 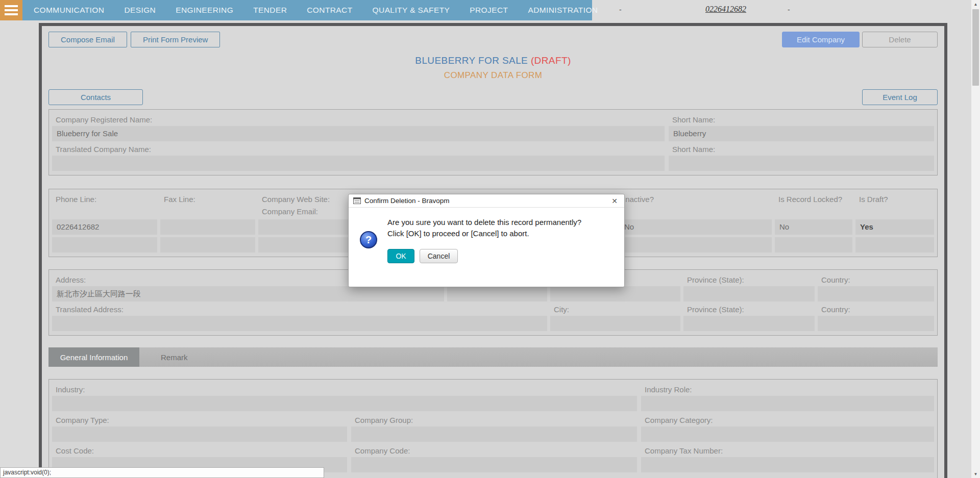 What do you see at coordinates (801, 120) in the screenshot?
I see `short-name-label: Short Name:` at bounding box center [801, 120].